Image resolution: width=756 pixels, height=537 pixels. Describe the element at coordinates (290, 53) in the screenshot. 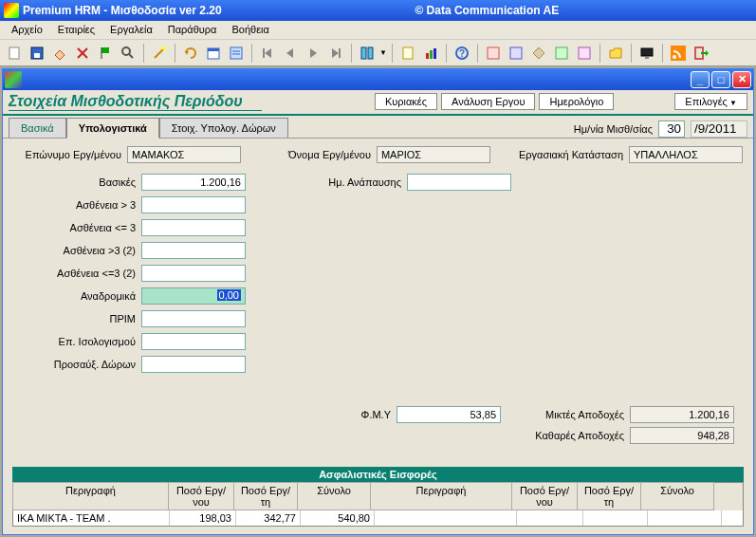

I see `prev-icon` at that location.